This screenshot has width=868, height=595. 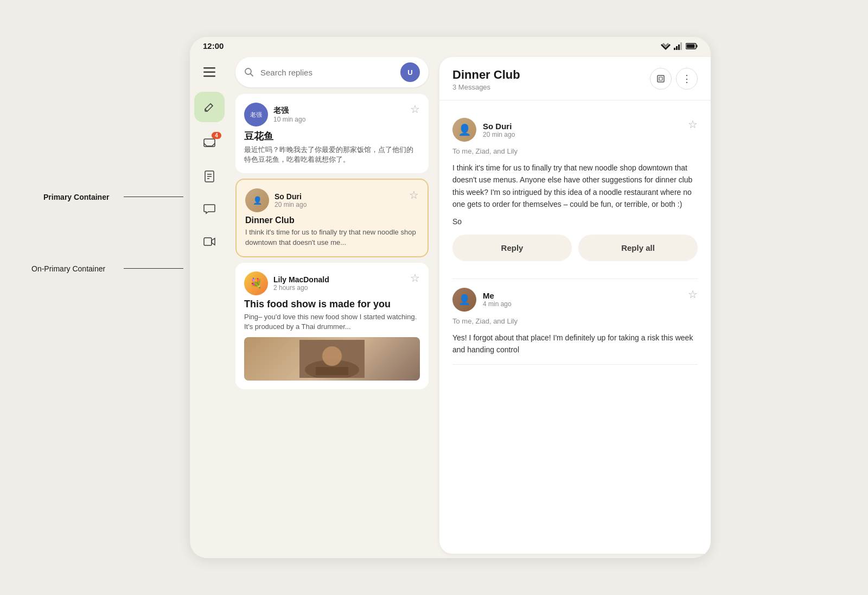 I want to click on avatar-soduri-list: 👤, so click(x=257, y=200).